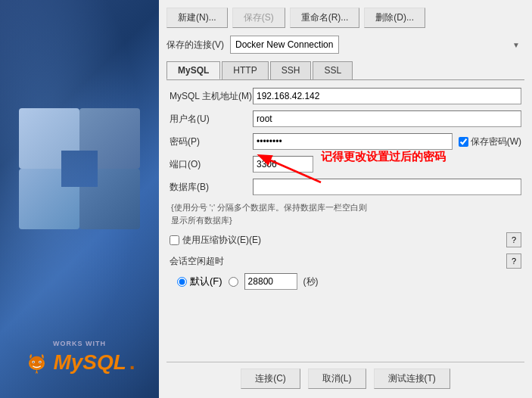  I want to click on compress-label: 使用压缩协议(E)(E), so click(222, 241).